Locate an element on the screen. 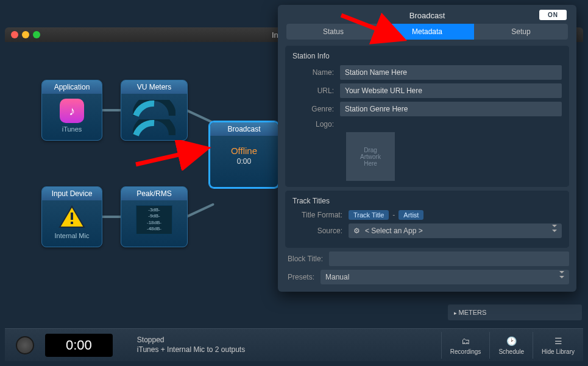  track-titles-heading: Track Titles is located at coordinates (427, 201).